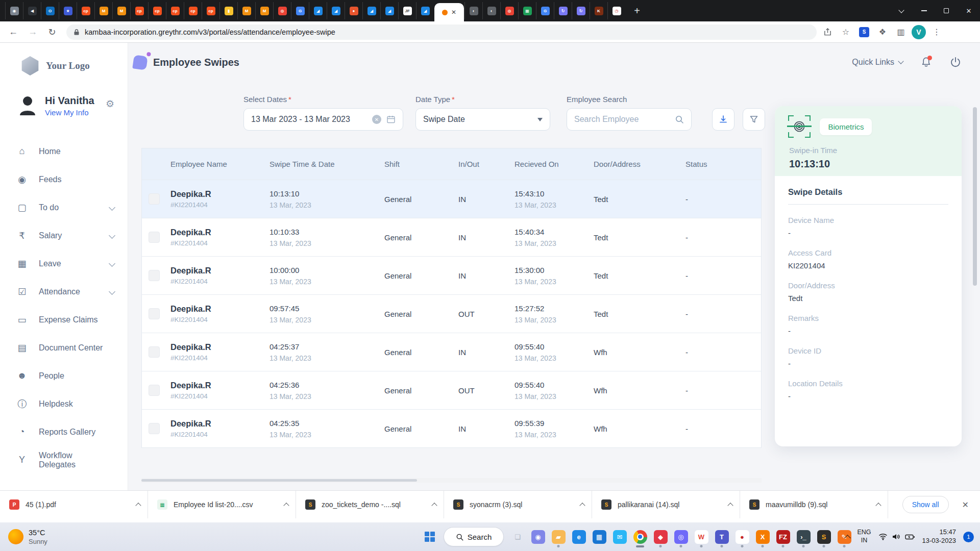 The height and width of the screenshot is (551, 980). I want to click on table-row: Deepika.R #KI2201404 10:13:1013 Mar, 202…, so click(451, 199).